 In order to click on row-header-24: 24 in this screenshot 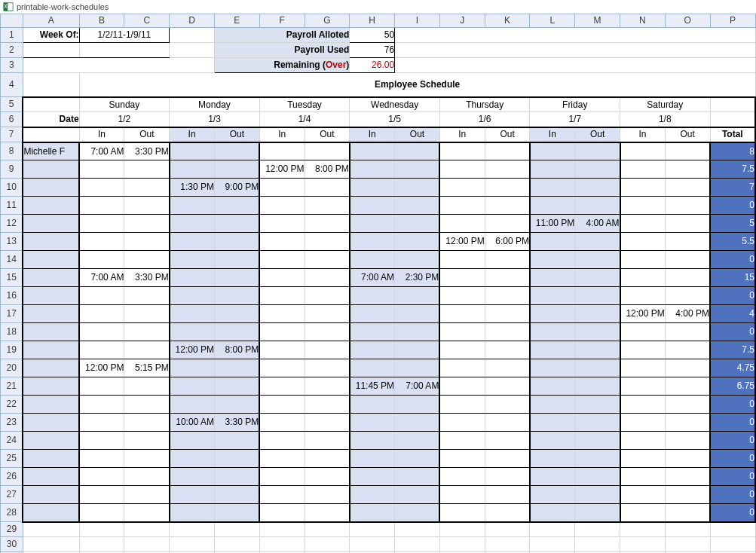, I will do `click(12, 441)`.